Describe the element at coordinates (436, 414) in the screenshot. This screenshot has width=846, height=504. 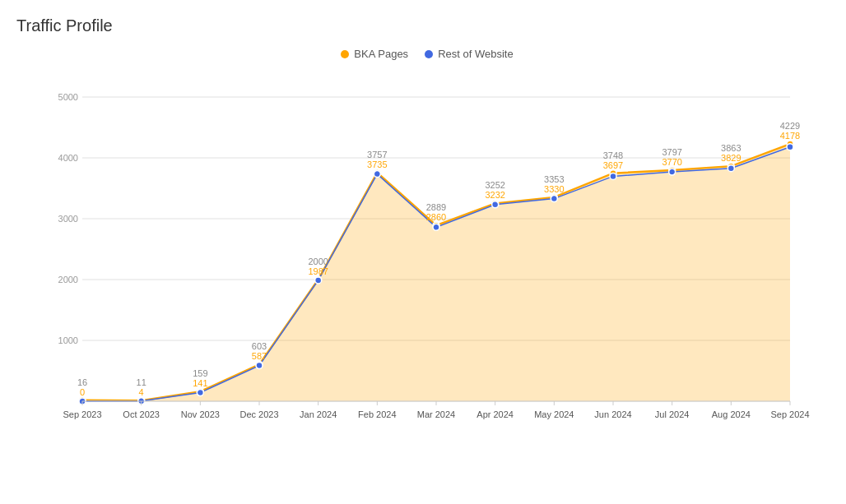
I see `svg-text: Mar 2024` at that location.